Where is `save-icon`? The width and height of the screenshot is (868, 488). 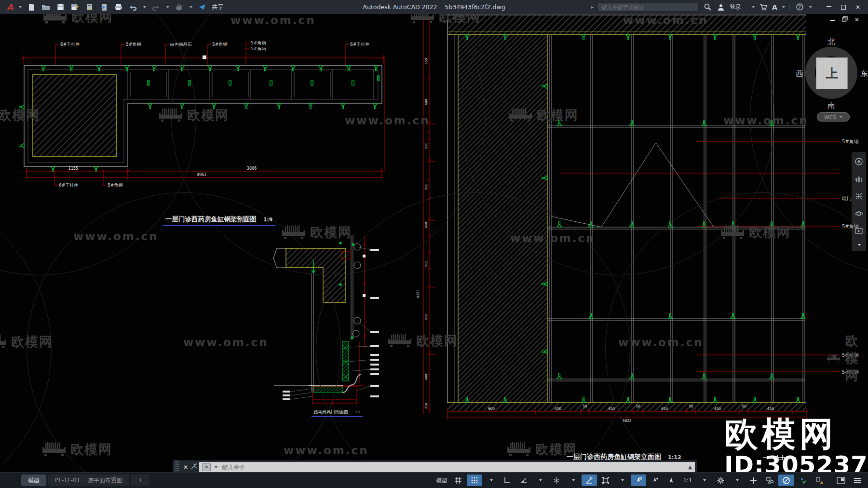
save-icon is located at coordinates (60, 7).